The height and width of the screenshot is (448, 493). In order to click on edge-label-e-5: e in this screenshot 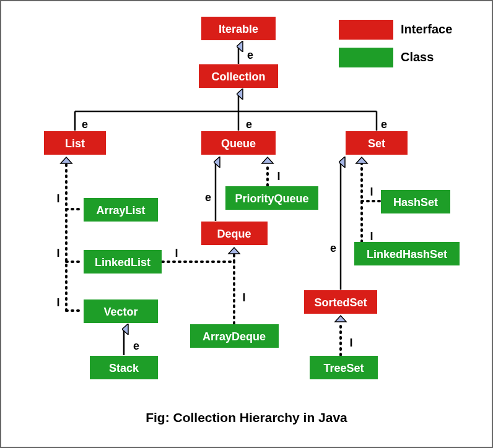, I will do `click(136, 346)`.